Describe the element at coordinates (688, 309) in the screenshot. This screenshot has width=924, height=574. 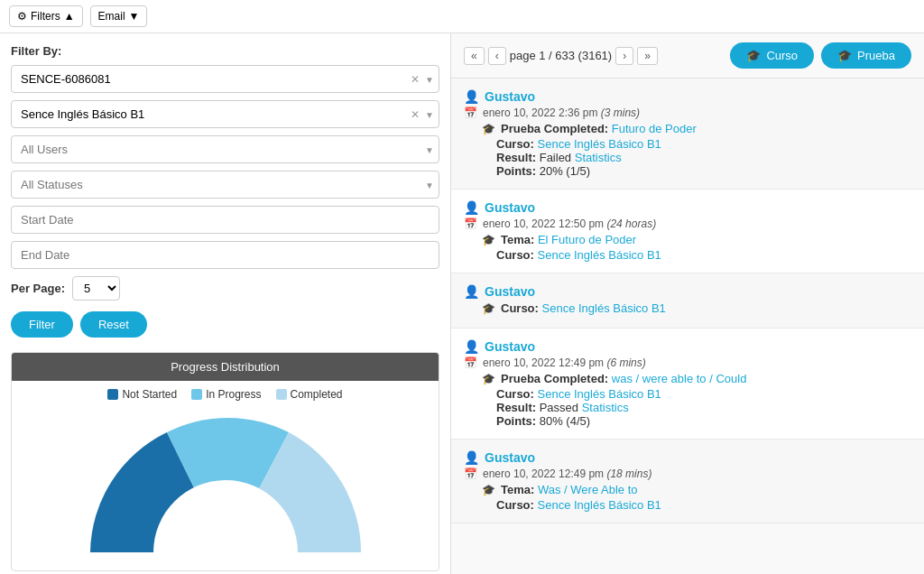
I see `curso-only-line: 🎓 Curso: Sence Inglés Básico B1` at that location.